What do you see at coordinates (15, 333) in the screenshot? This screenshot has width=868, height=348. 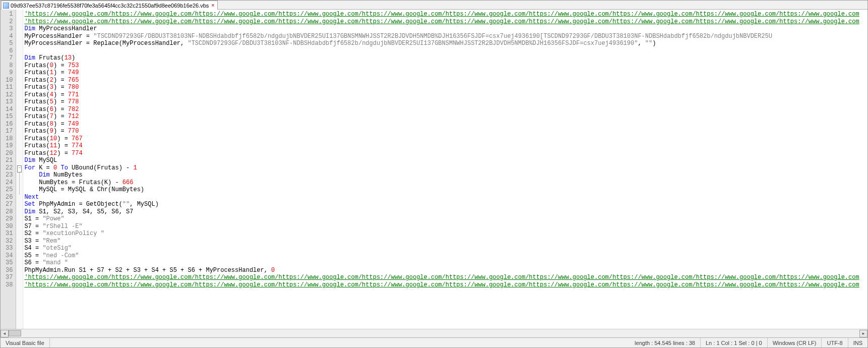 I see `scroll-thumb` at bounding box center [15, 333].